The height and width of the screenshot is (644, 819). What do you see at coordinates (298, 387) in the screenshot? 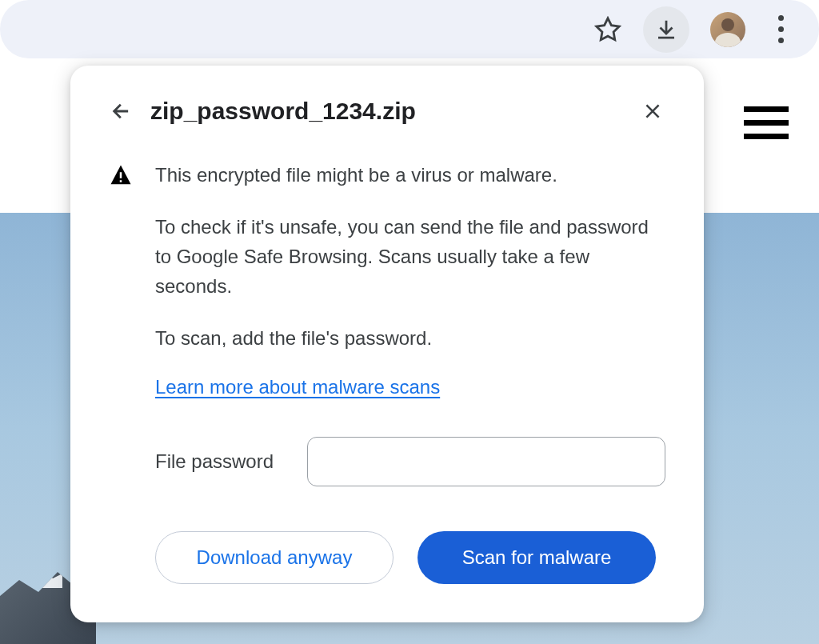
I see `learn-more-link: Learn more about malware scans` at bounding box center [298, 387].